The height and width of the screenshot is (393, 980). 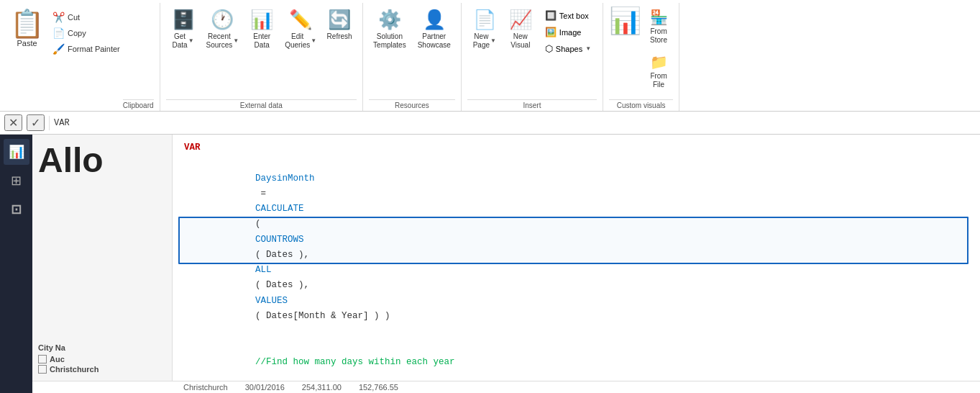 I want to click on new-page-label: New Page ▼, so click(x=485, y=41).